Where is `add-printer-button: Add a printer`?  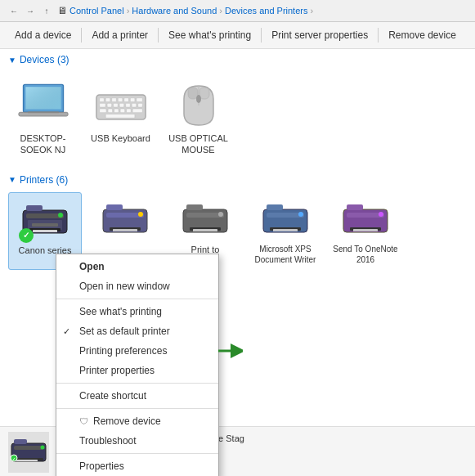 add-printer-button: Add a printer is located at coordinates (119, 35).